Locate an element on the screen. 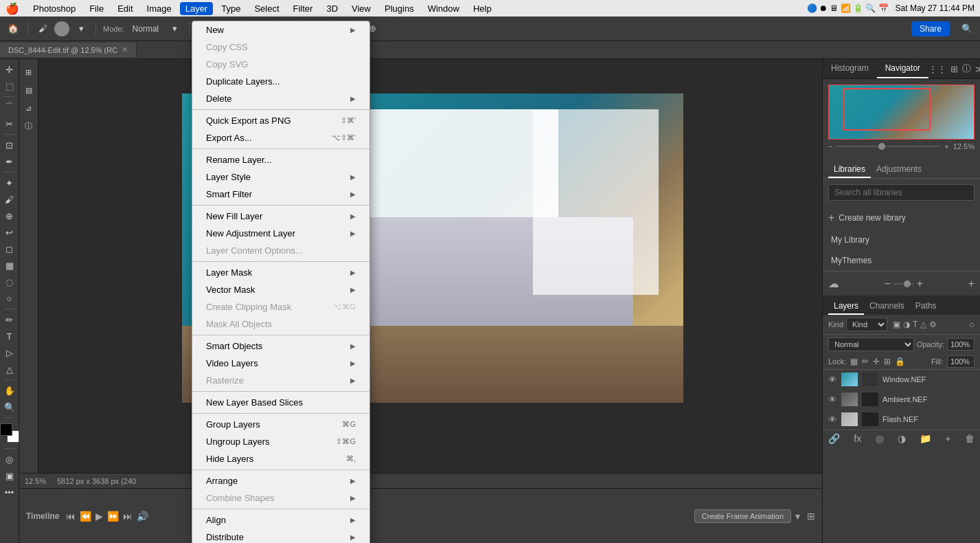  brush-tool: 🖌 is located at coordinates (10, 199).